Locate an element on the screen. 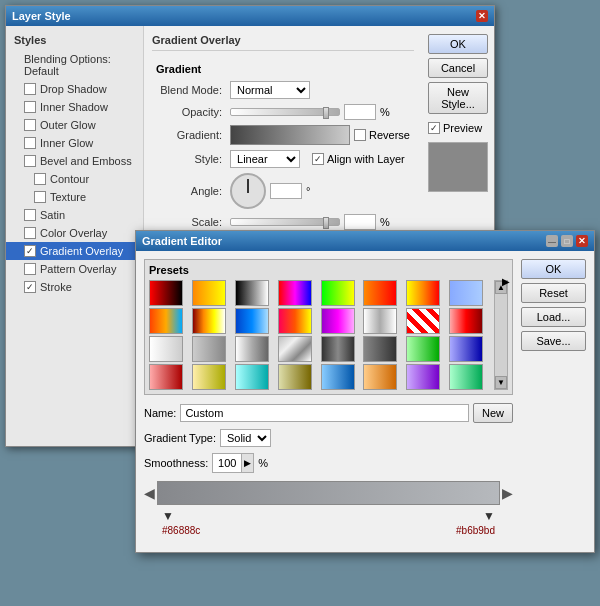 Image resolution: width=600 pixels, height=606 pixels. ge-new-button: New is located at coordinates (493, 413).